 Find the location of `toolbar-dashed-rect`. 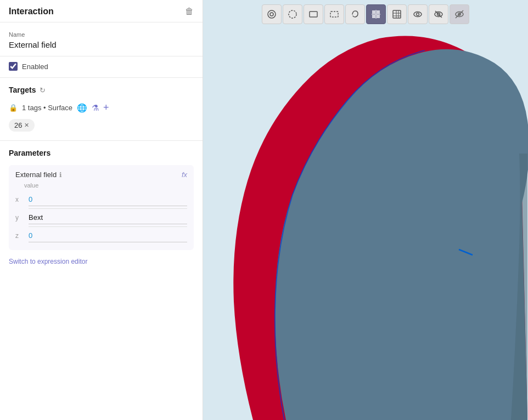

toolbar-dashed-rect is located at coordinates (334, 14).